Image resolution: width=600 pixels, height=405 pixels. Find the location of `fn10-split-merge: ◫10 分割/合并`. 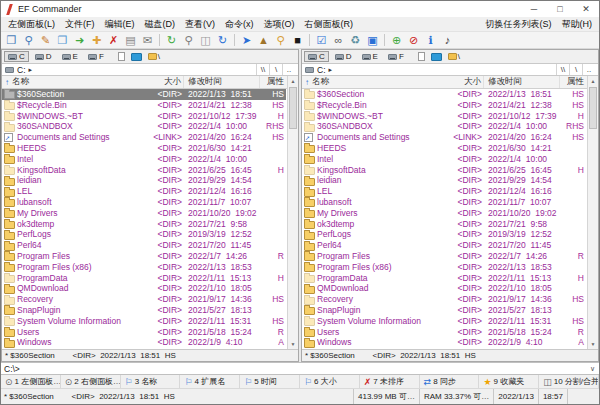

fn10-split-merge: ◫10 分割/合并 is located at coordinates (569, 382).